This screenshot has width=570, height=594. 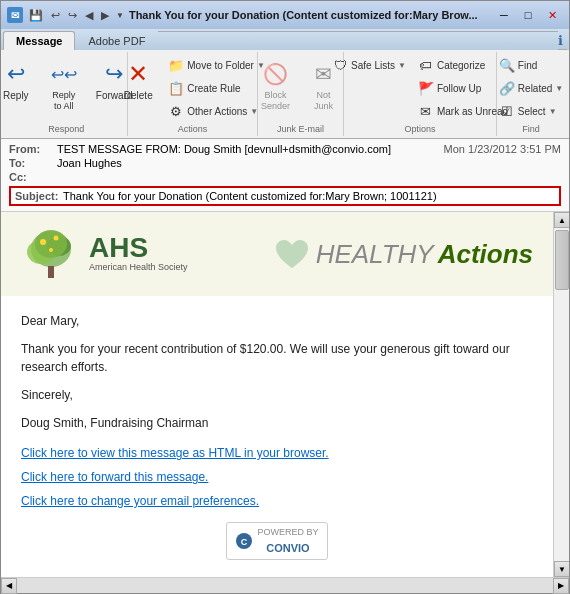 I want to click on email-prefs-link: Click here to change your email preferen…, so click(x=277, y=501).